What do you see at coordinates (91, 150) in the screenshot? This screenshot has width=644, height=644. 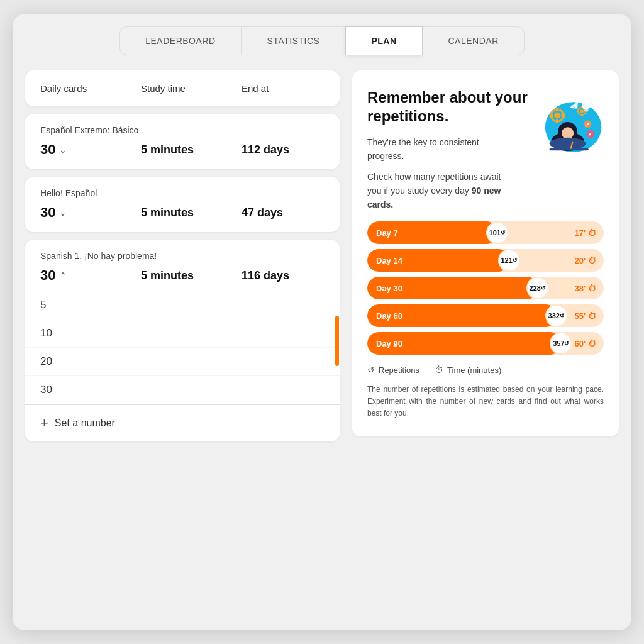 I see `course-1-daily-cards: 30 ⌄` at bounding box center [91, 150].